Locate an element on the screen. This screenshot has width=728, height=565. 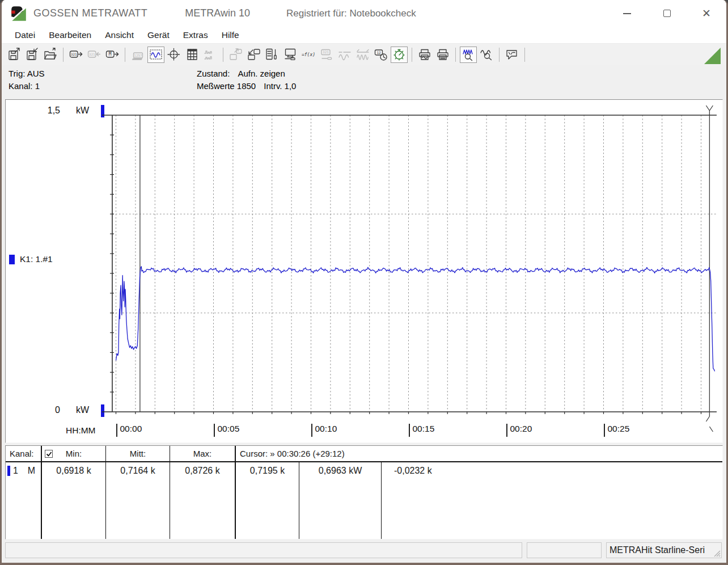
analog-wave-button is located at coordinates (345, 54).